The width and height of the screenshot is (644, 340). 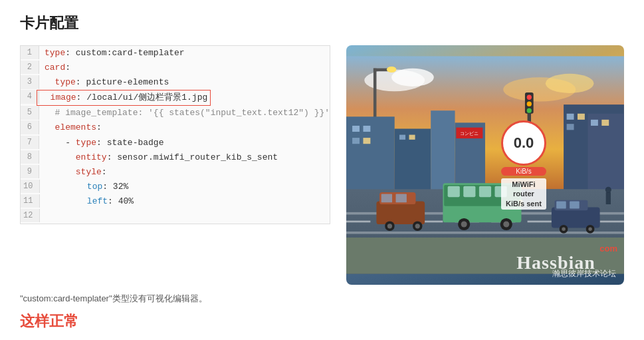 I want to click on keyword-style: style, so click(x=89, y=172).